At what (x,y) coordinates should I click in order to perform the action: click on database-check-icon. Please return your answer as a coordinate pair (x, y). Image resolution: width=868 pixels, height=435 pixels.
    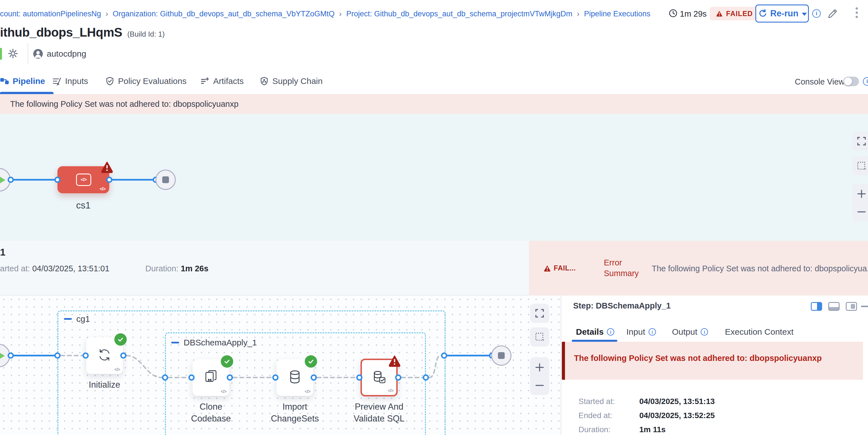
    Looking at the image, I should click on (379, 377).